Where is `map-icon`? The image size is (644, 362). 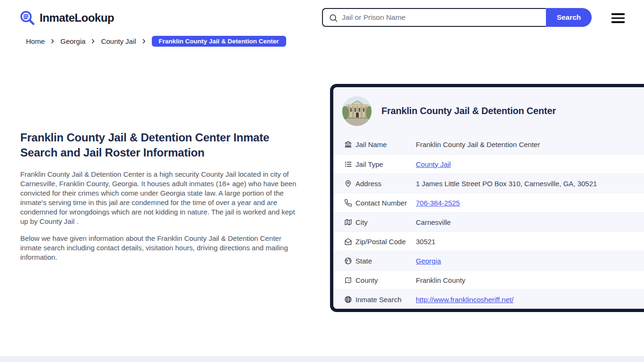
map-icon is located at coordinates (348, 222).